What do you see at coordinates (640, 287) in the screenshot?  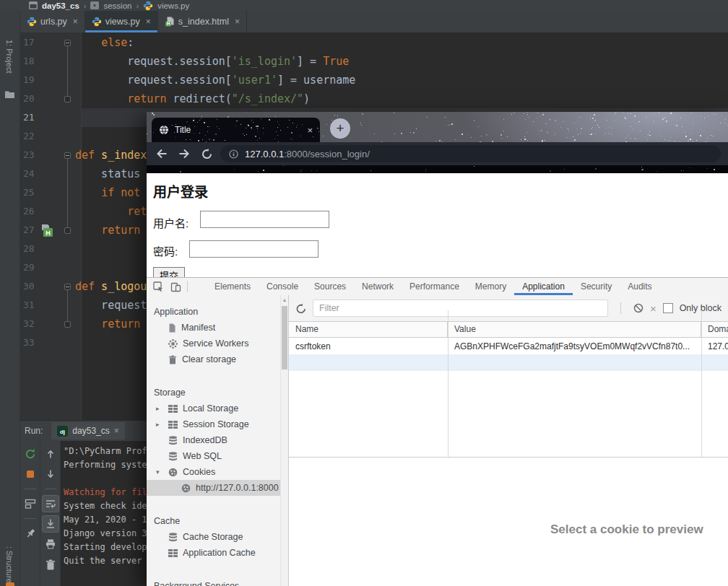 I see `devtools-tab-audits: Audits` at bounding box center [640, 287].